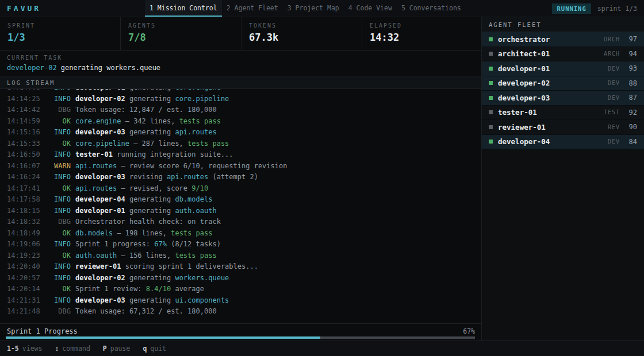 This screenshot has width=644, height=356. I want to click on log-row: 14:16:50INFOtester-01 running integratio…, so click(244, 155).